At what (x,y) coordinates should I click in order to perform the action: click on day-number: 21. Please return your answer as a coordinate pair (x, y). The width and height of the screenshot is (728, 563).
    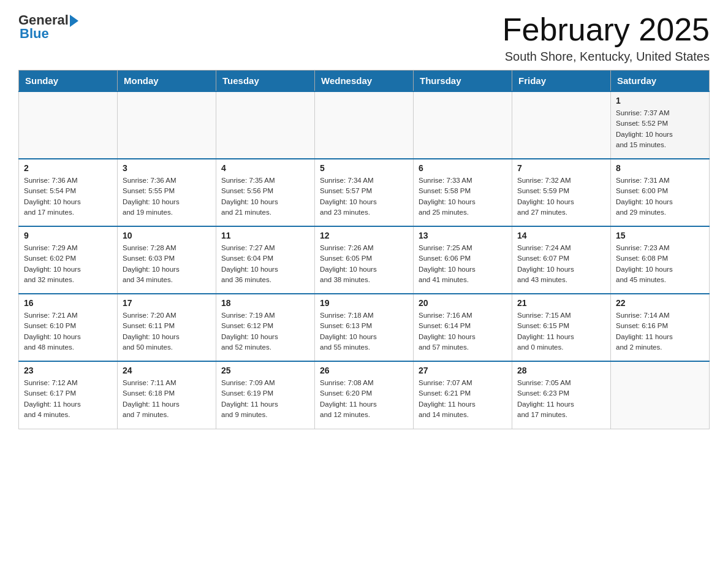
    Looking at the image, I should click on (561, 303).